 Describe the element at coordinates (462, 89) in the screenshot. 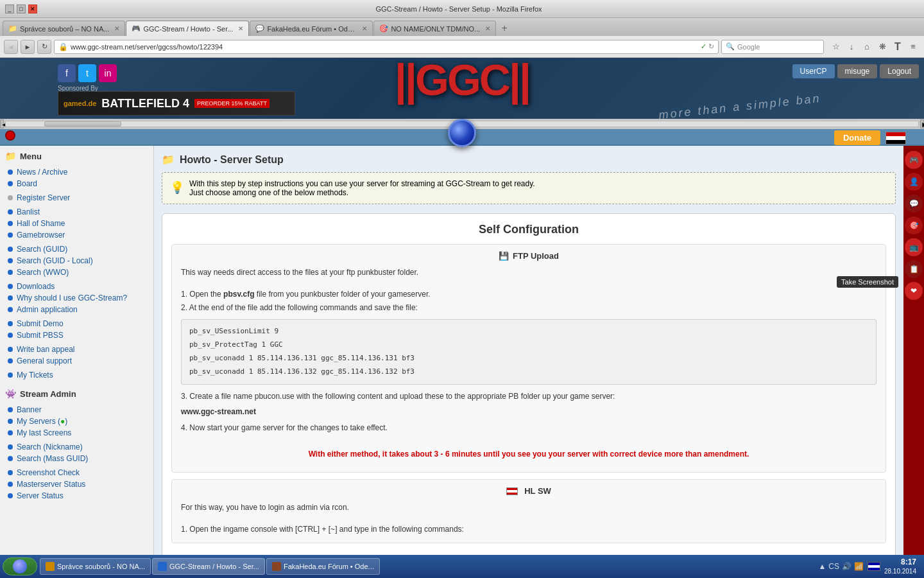

I see `site-header: f t in Sponsored By gamed.de BATTLEFIELD…` at that location.